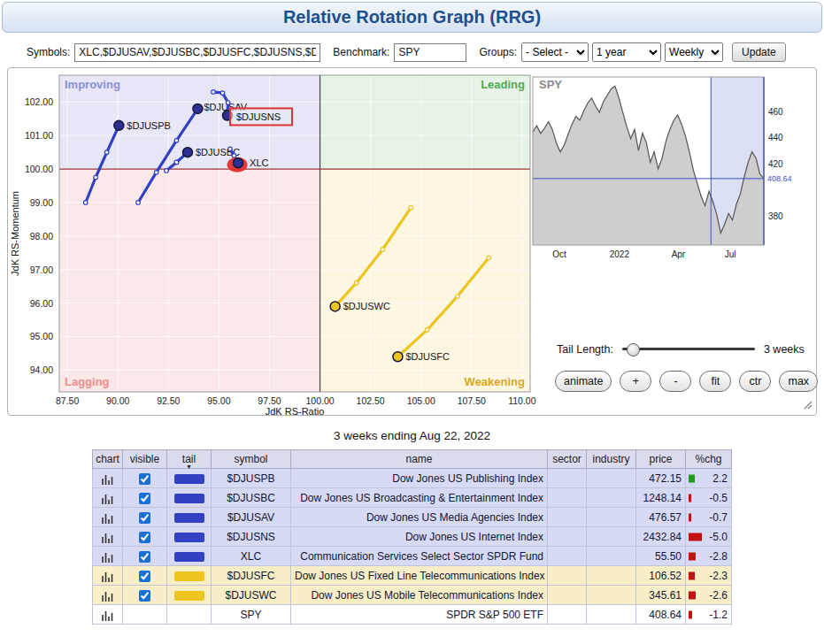 The width and height of the screenshot is (824, 644). I want to click on price-cell: 1248.14, so click(661, 498).